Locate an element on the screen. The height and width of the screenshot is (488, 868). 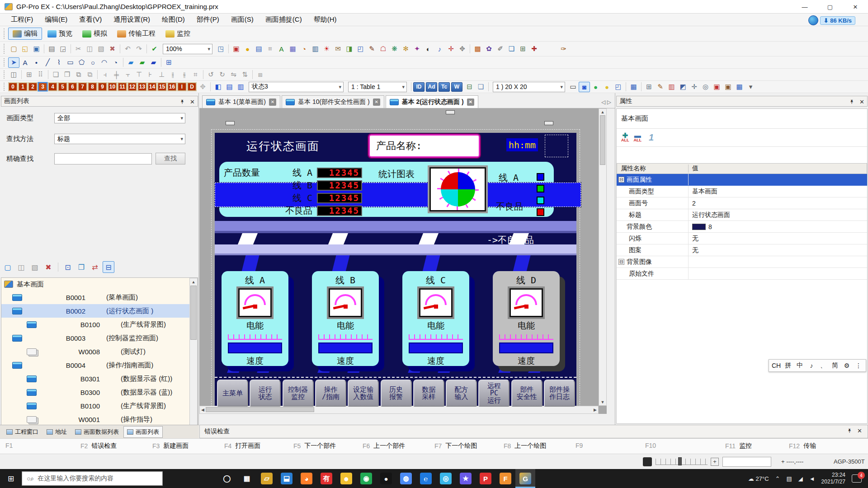
nav-button: 部件 安全性 is located at coordinates (527, 393).